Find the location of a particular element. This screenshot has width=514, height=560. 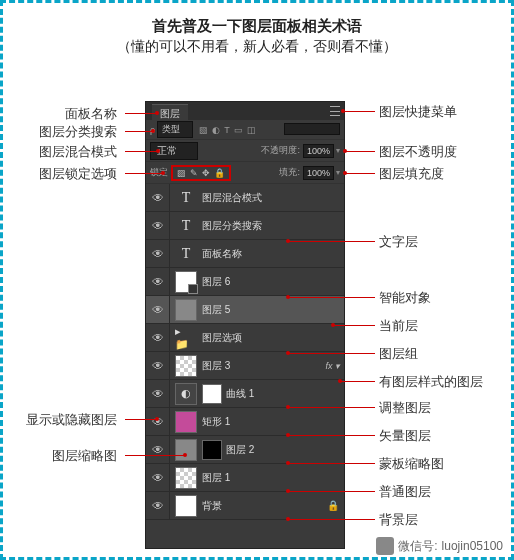

callout-label: 文字层 is located at coordinates (398, 242).